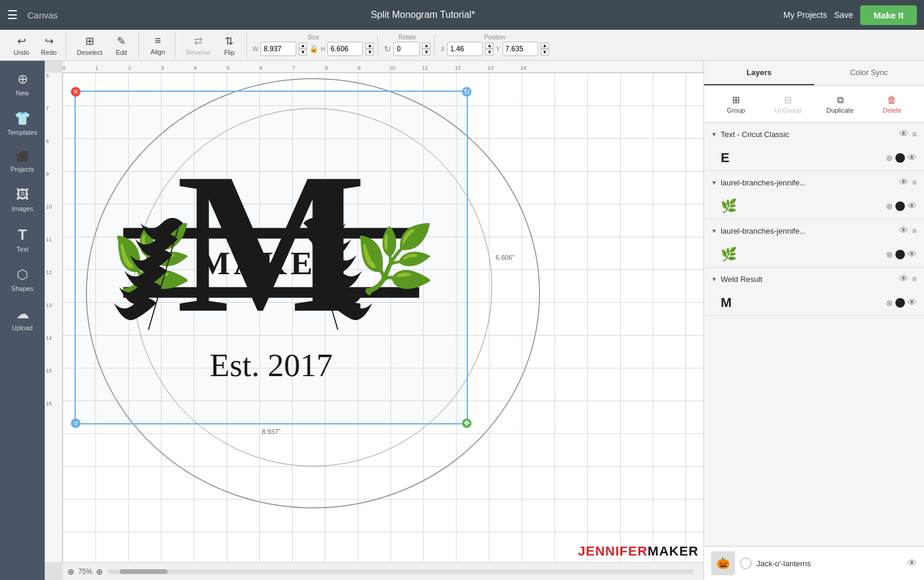  I want to click on x-spin: ▲ ▼, so click(489, 49).